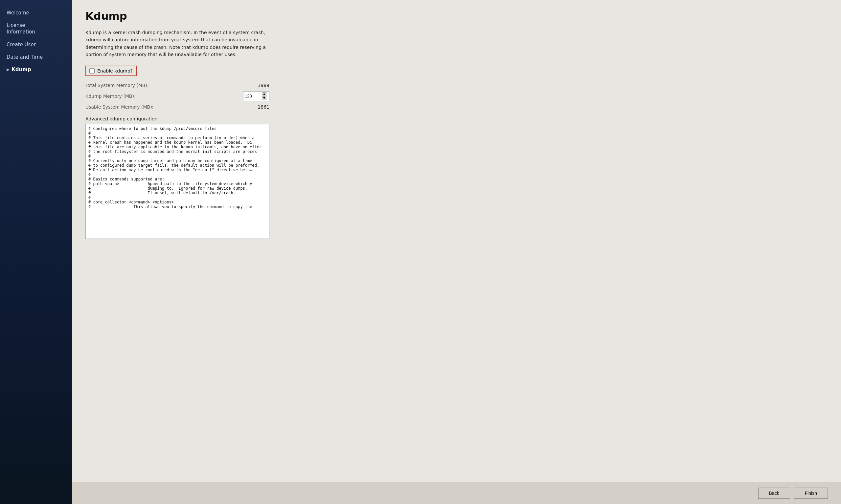 This screenshot has width=841, height=504. What do you see at coordinates (21, 45) in the screenshot?
I see `sidebar-createuser-label: Create User` at bounding box center [21, 45].